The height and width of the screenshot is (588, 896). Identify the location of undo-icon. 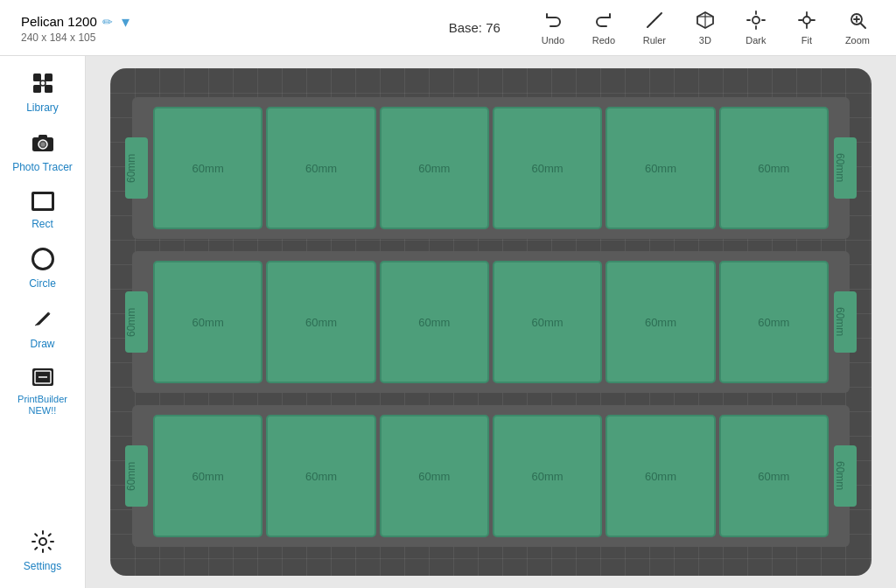
(553, 21).